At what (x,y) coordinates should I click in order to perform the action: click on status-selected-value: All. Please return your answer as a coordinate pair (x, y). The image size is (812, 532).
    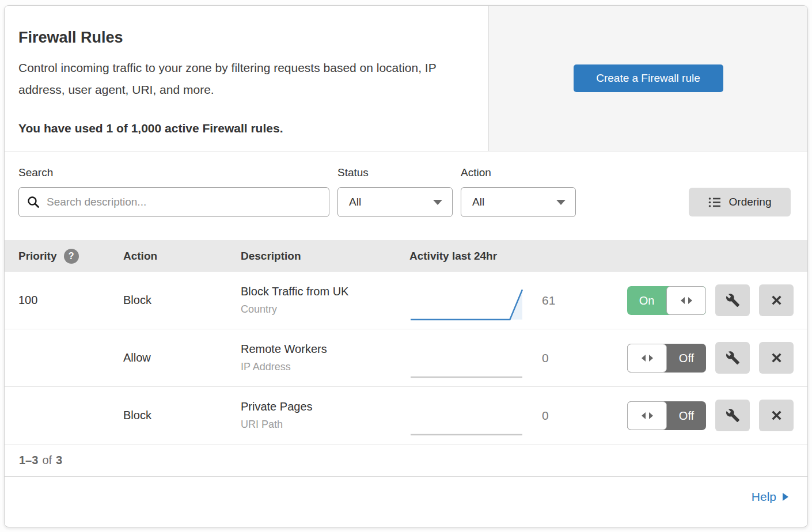
    Looking at the image, I should click on (355, 202).